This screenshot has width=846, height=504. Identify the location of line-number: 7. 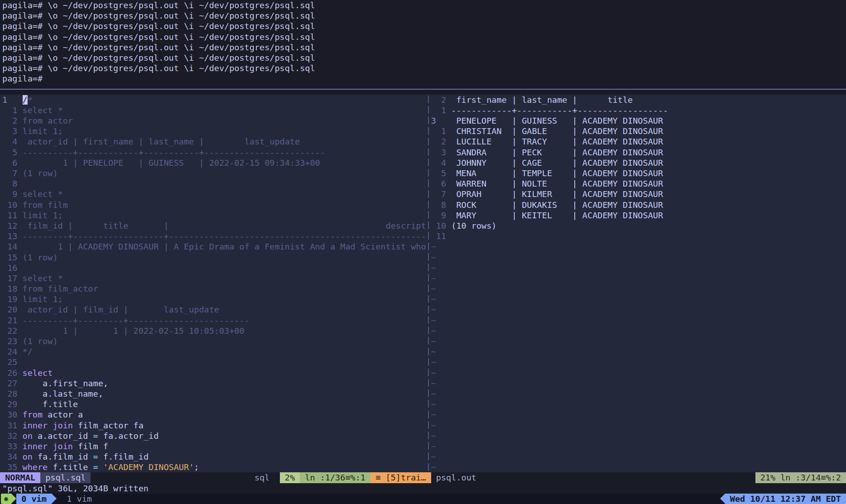
(441, 194).